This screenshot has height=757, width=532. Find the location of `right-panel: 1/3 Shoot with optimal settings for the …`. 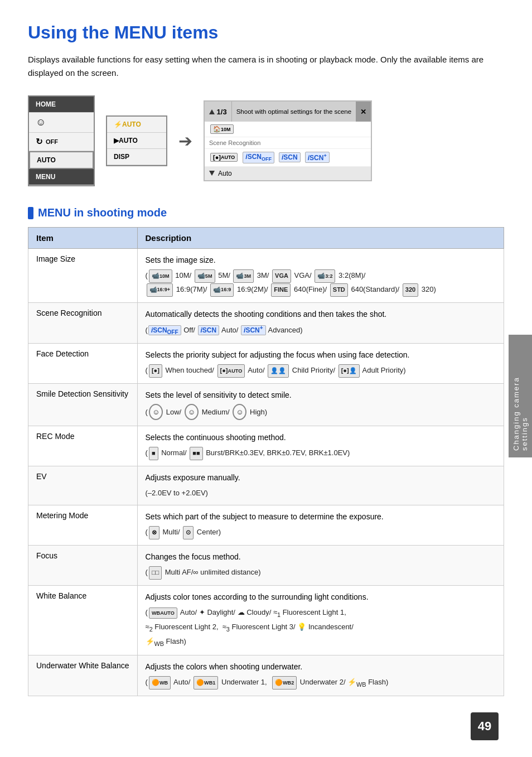

right-panel: 1/3 Shoot with optimal settings for the … is located at coordinates (288, 141).